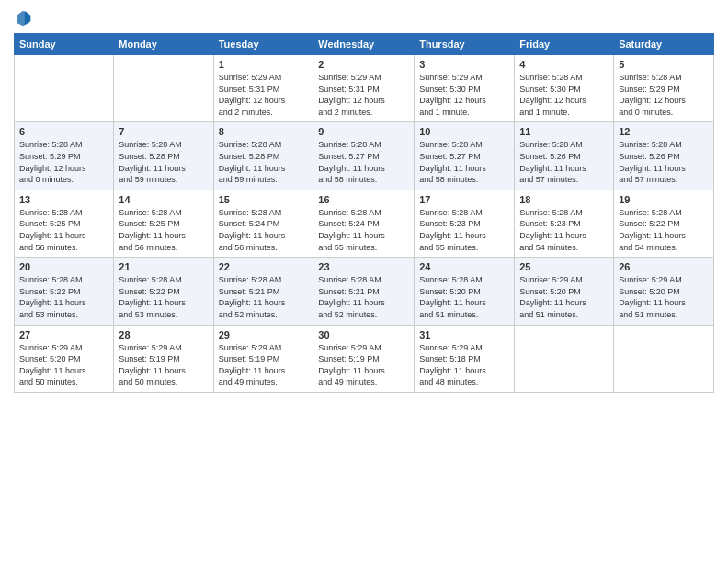  What do you see at coordinates (264, 200) in the screenshot?
I see `day-number: 15` at bounding box center [264, 200].